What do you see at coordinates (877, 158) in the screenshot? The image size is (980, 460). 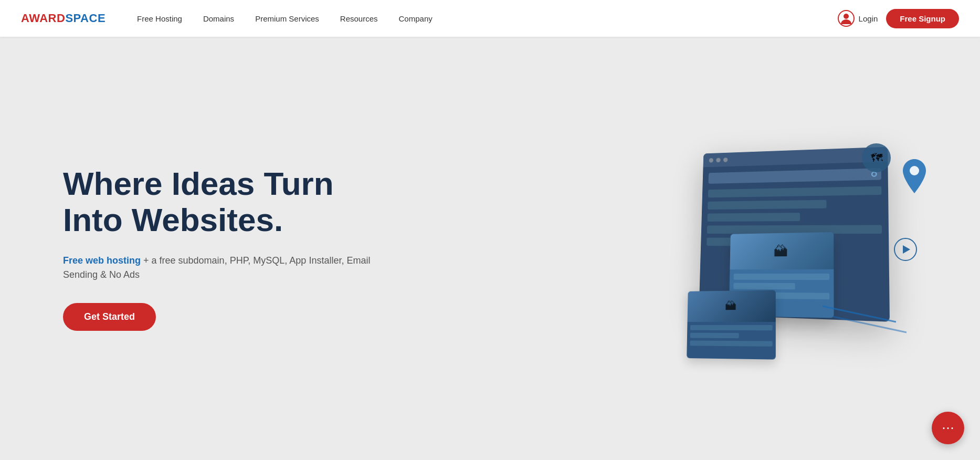 I see `float-image-icon: 🗺` at bounding box center [877, 158].